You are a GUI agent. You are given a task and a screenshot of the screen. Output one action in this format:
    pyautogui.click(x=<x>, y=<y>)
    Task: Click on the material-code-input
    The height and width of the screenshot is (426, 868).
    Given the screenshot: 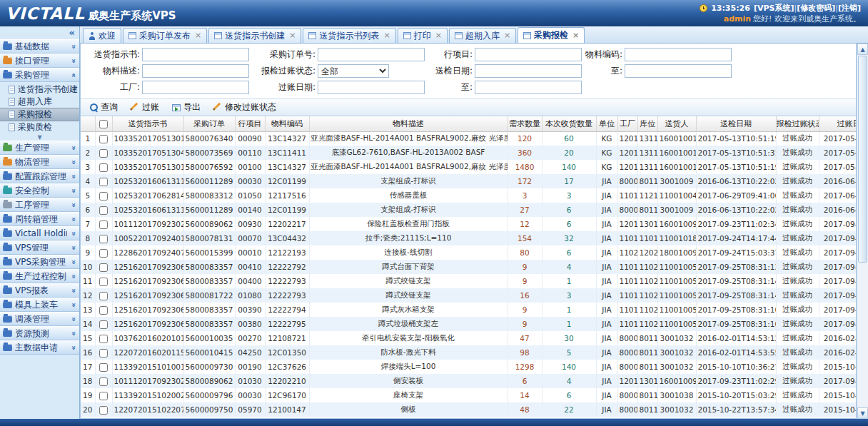 What is the action you would take?
    pyautogui.click(x=678, y=54)
    